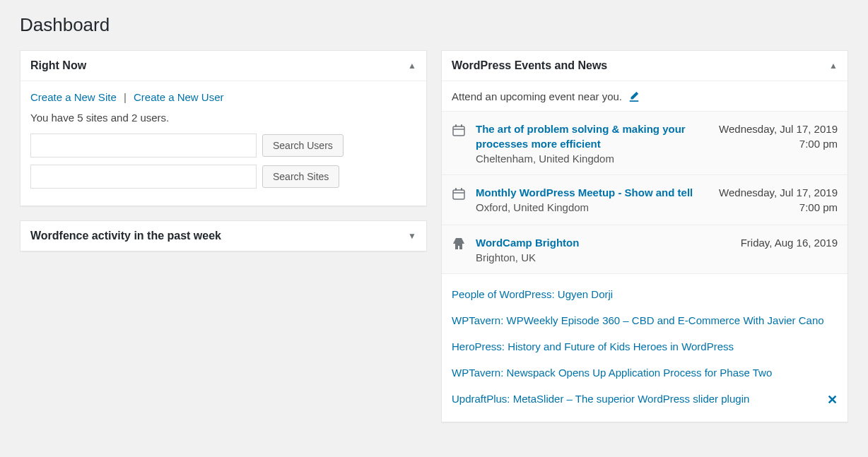 Image resolution: width=868 pixels, height=457 pixels. What do you see at coordinates (537, 96) in the screenshot?
I see `events-intro-text: Attend an upcoming event near you.` at bounding box center [537, 96].